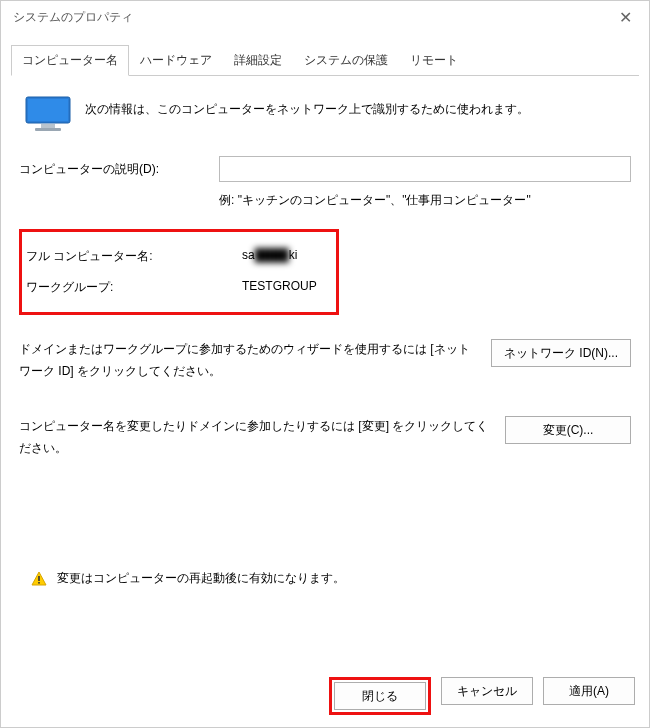  I want to click on name-suffix: ki, so click(294, 255).